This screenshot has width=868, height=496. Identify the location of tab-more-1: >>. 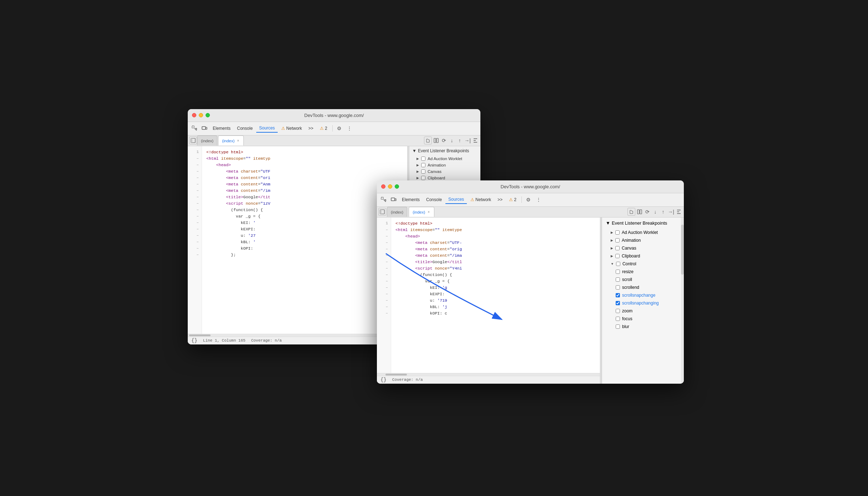
(311, 128).